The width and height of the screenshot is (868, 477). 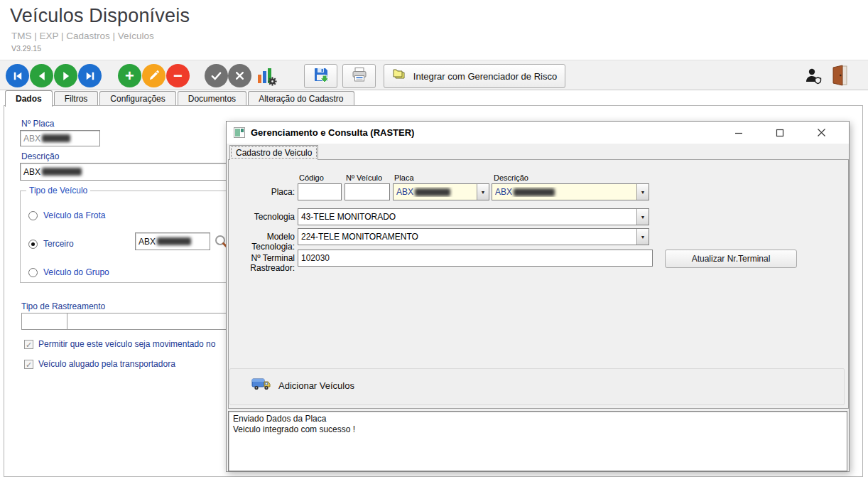 What do you see at coordinates (404, 178) in the screenshot?
I see `col-header-placa: Placa` at bounding box center [404, 178].